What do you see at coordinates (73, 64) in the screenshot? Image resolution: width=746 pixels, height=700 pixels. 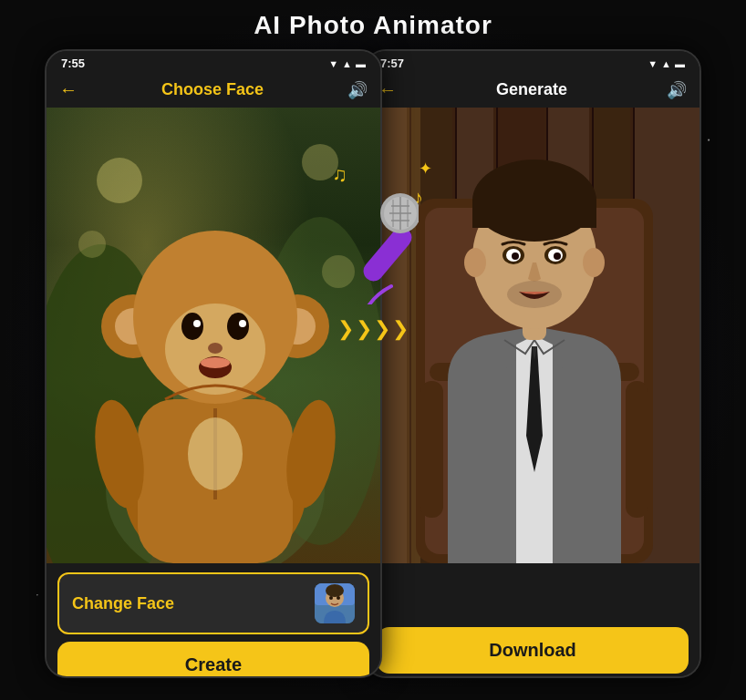 I see `time-left: 7:55` at bounding box center [73, 64].